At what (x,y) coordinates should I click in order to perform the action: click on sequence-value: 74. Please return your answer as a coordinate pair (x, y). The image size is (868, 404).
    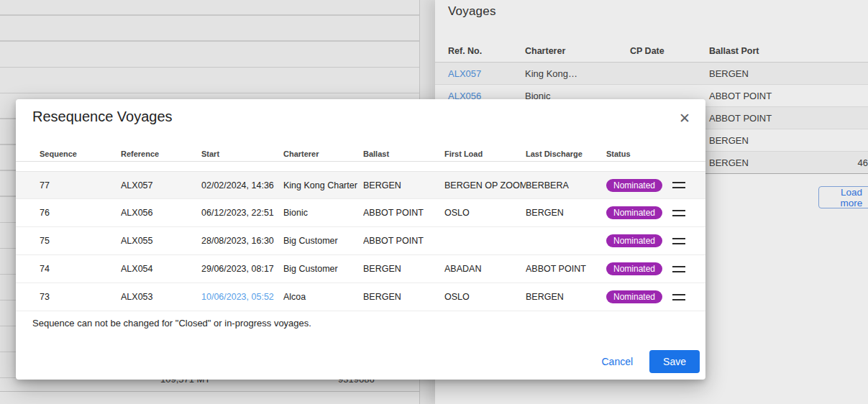
    Looking at the image, I should click on (81, 269).